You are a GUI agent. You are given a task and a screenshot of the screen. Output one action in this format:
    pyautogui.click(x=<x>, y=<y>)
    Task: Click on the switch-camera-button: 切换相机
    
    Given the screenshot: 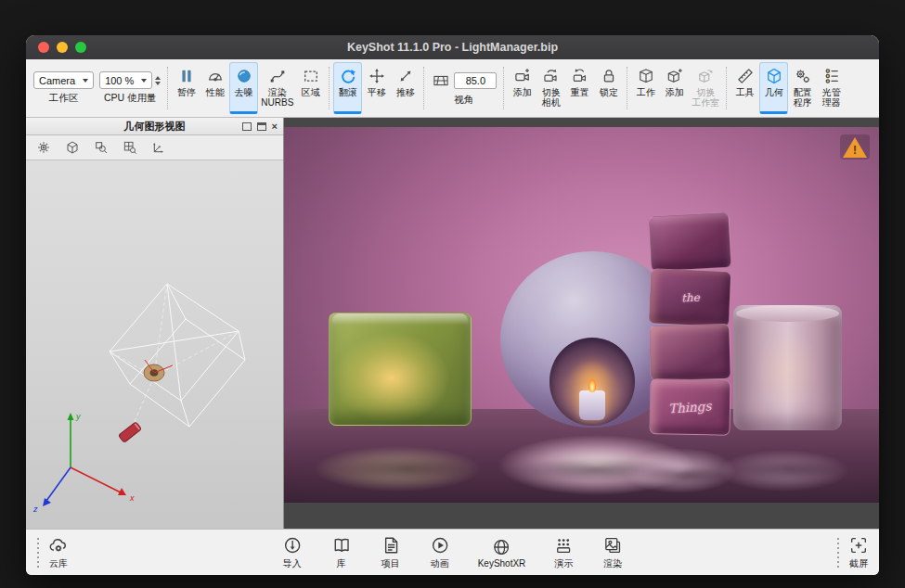 What is the action you would take?
    pyautogui.click(x=551, y=88)
    